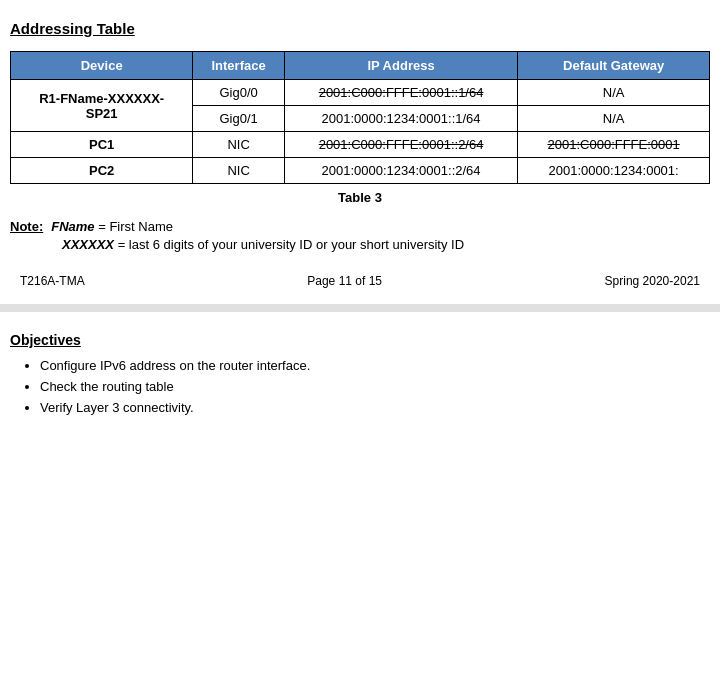 The height and width of the screenshot is (693, 720). I want to click on interface-pc2: NIC, so click(238, 171).